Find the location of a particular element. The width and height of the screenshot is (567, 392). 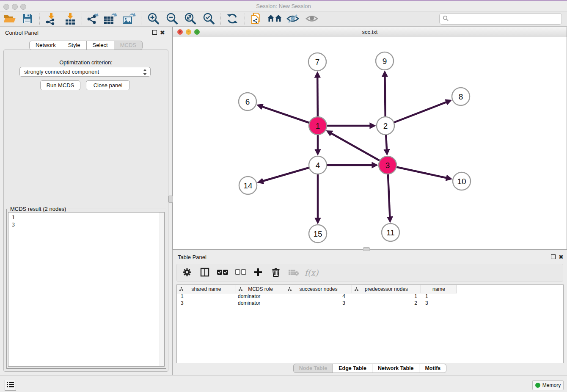

tab-style: Style is located at coordinates (74, 45).